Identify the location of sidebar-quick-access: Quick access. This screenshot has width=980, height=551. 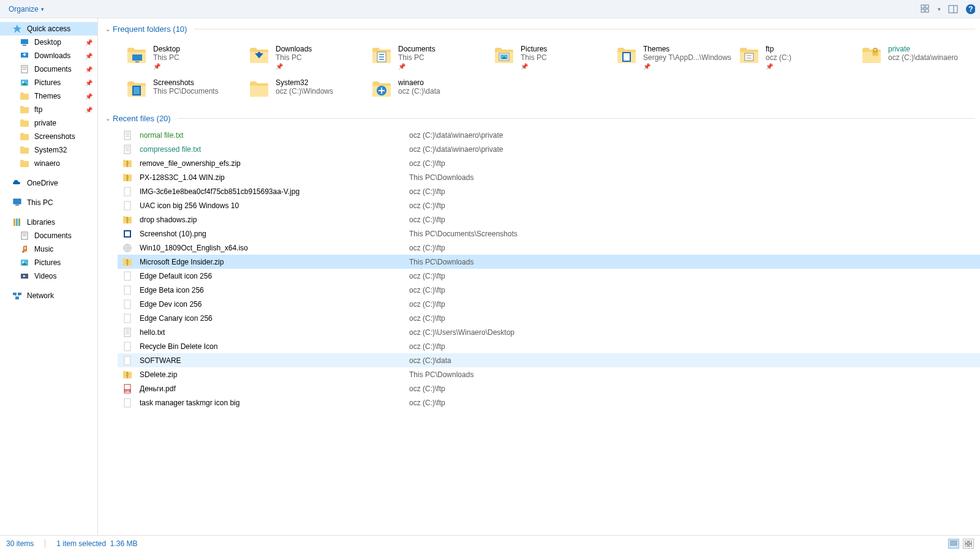
(49, 29).